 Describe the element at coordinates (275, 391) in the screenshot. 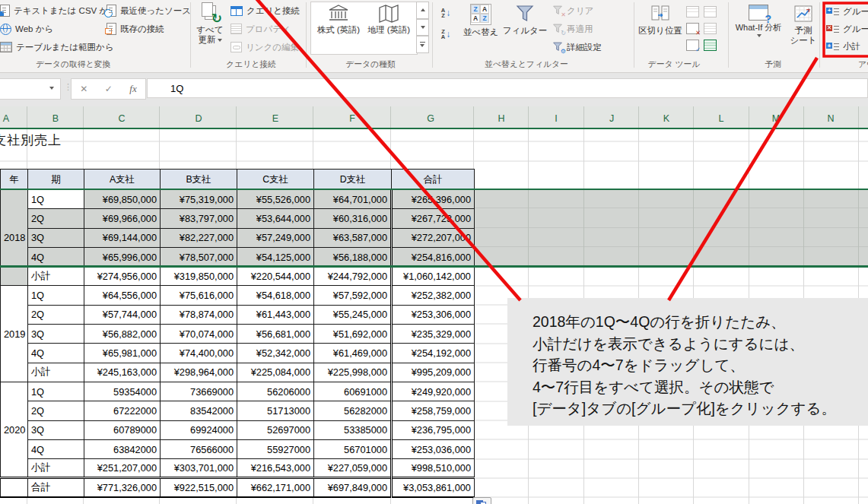

I see `table-cell: 56206000` at that location.